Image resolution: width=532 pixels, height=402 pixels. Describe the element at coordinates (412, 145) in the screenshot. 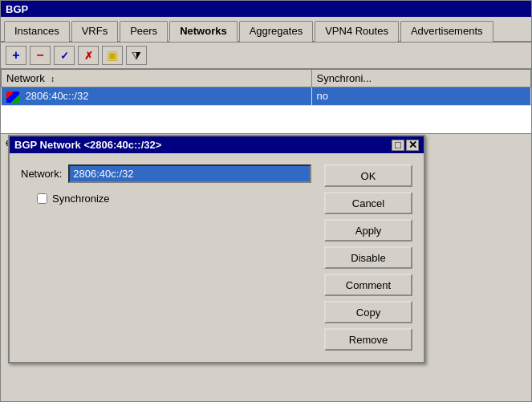

I see `close-button: ✕` at that location.